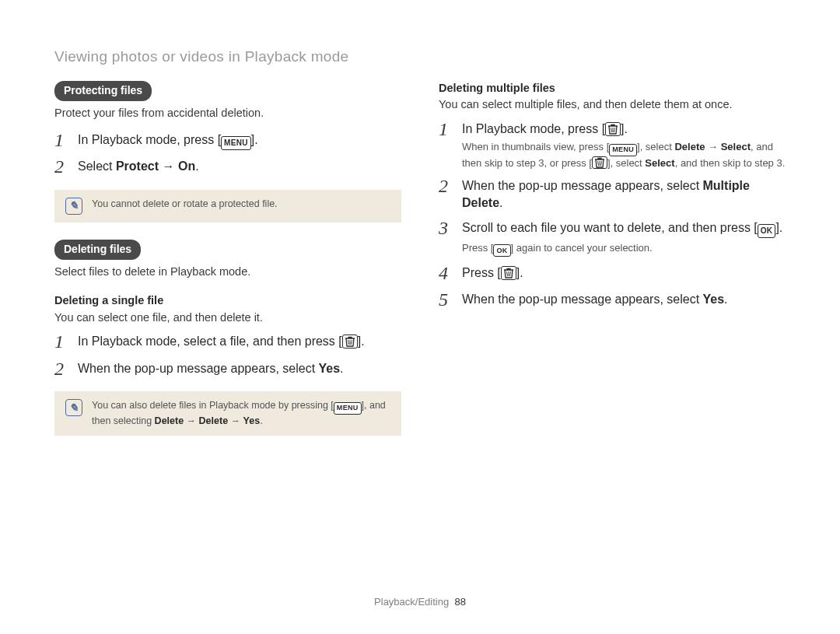  Describe the element at coordinates (185, 204) in the screenshot. I see `note-text: You cannot delete or rotate a protected …` at that location.